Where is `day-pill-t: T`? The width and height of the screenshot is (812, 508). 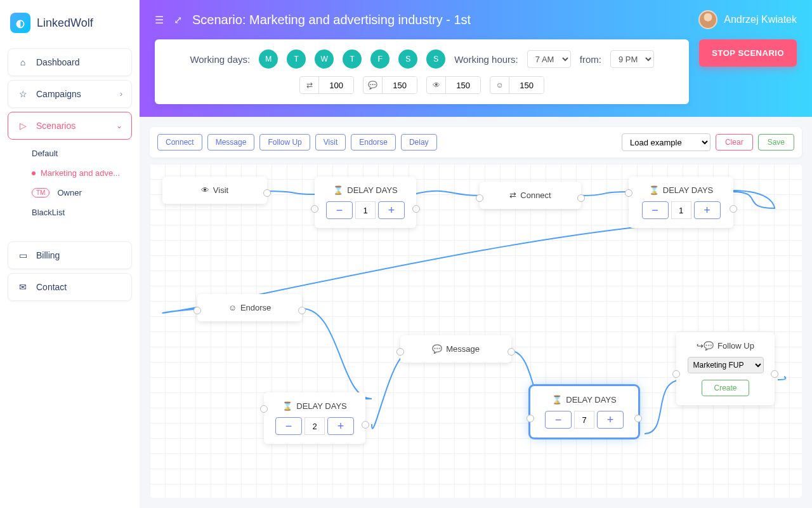 day-pill-t: T is located at coordinates (296, 59).